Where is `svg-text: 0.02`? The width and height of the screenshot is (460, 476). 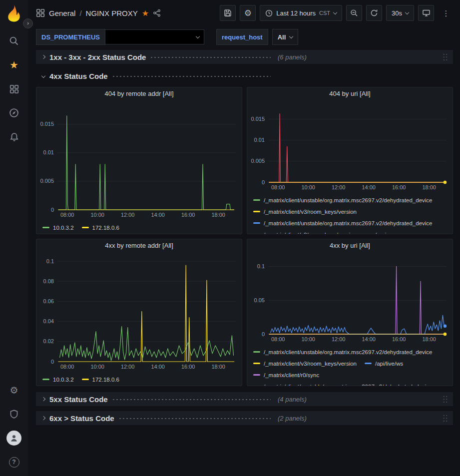
svg-text: 0.02 is located at coordinates (49, 341).